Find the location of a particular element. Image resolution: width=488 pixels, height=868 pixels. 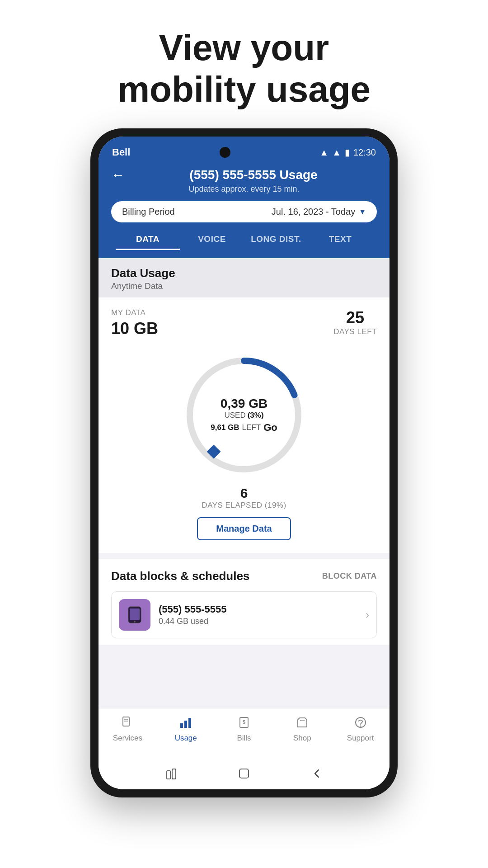

nav-label-services: Services is located at coordinates (127, 738).